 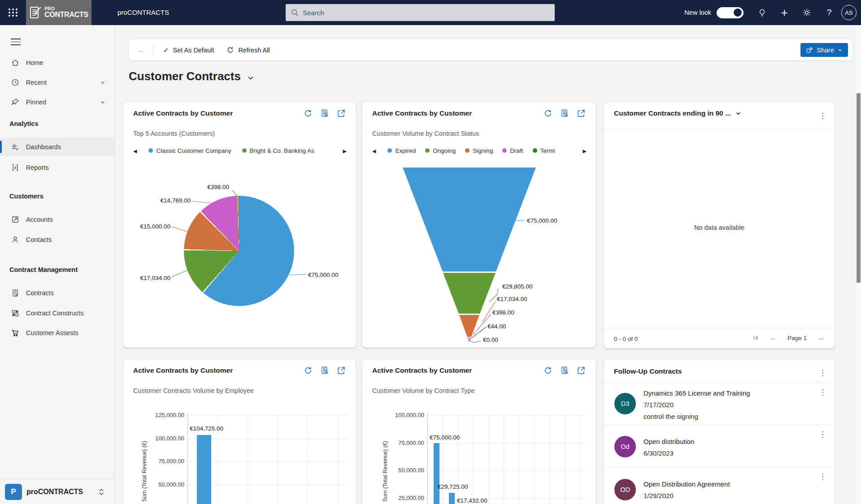 What do you see at coordinates (829, 13) in the screenshot?
I see `help-icon` at bounding box center [829, 13].